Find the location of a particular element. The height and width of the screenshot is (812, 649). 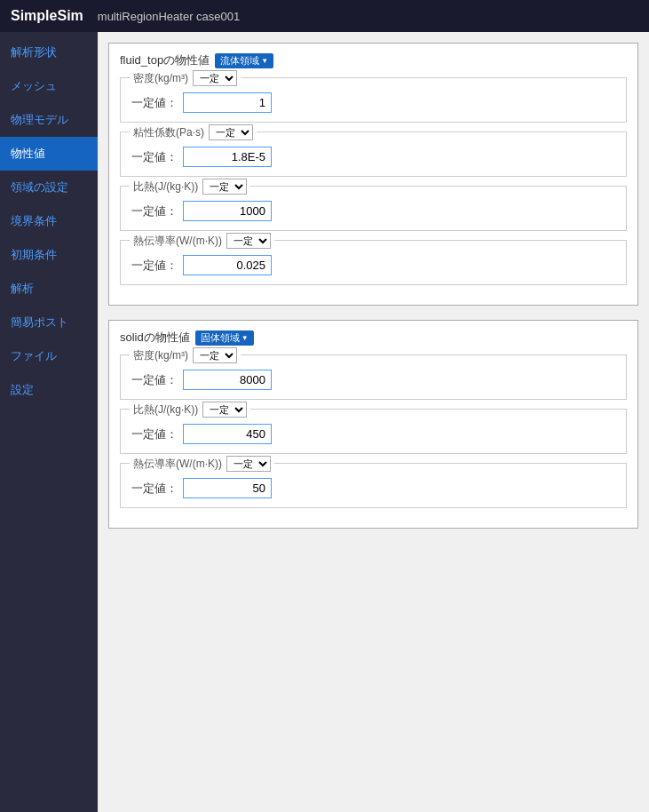

sidebar: 解析形状 メッシュ 物理モデル 物性値 領域の設定 境界条件 初期条件 解析 簡… is located at coordinates (49, 422).